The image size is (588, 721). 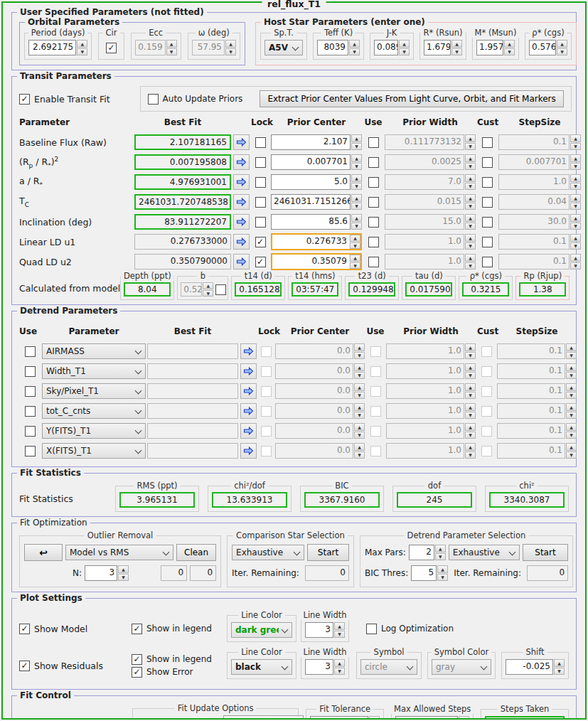 I want to click on circular-orbit-checkbox, so click(x=111, y=48).